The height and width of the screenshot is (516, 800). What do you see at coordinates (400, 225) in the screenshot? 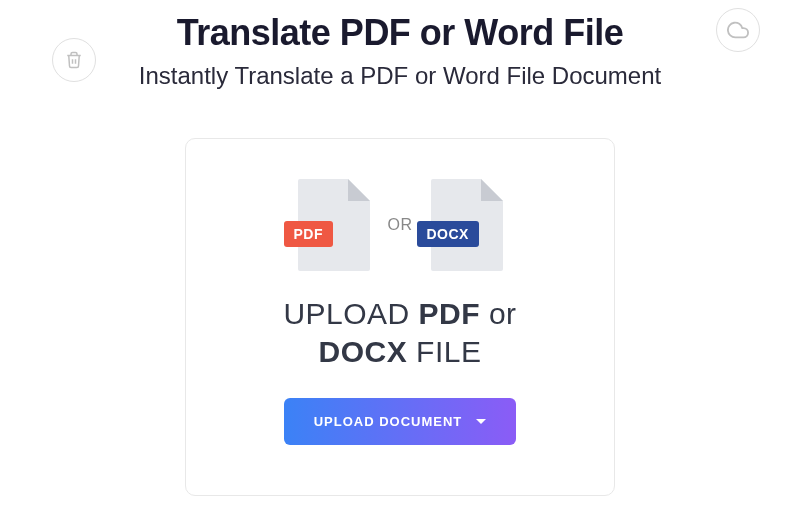
I see `file-icons-row: PDF OR DOCX` at bounding box center [400, 225].